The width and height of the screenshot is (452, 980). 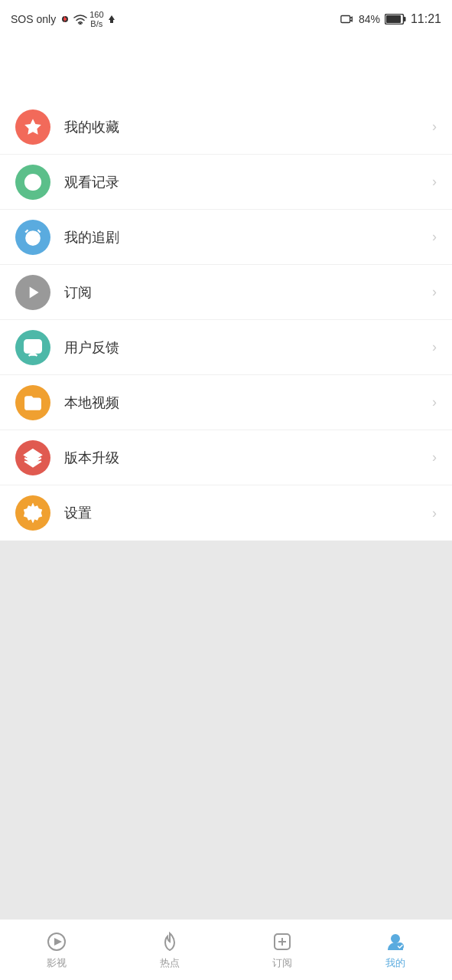 What do you see at coordinates (248, 513) in the screenshot?
I see `settings-label: 设置` at bounding box center [248, 513].